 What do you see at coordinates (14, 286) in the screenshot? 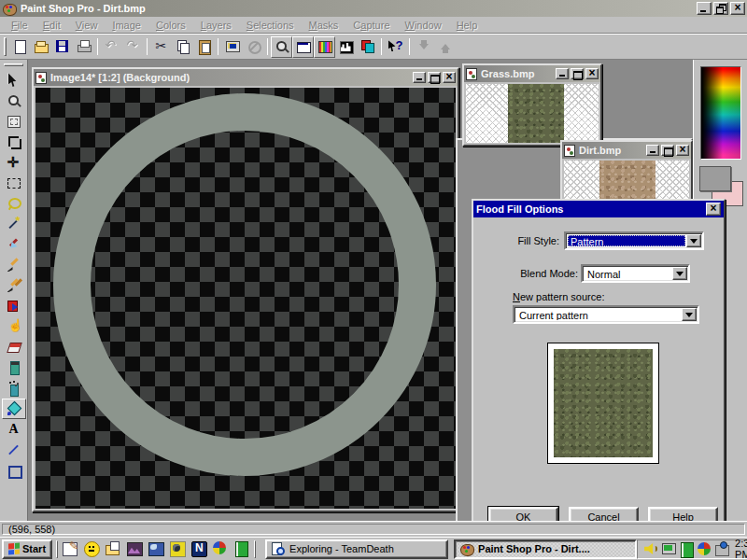
I see `clone-brush-icon` at bounding box center [14, 286].